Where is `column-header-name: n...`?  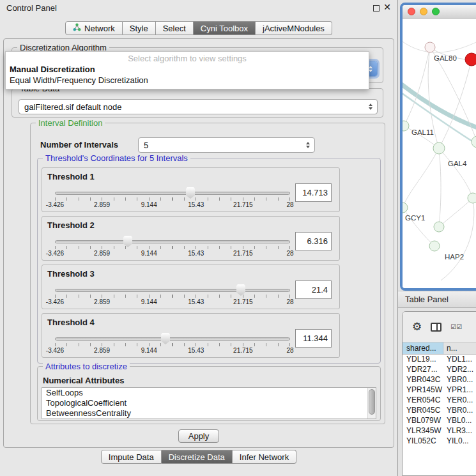
column-header-name: n... is located at coordinates (460, 348).